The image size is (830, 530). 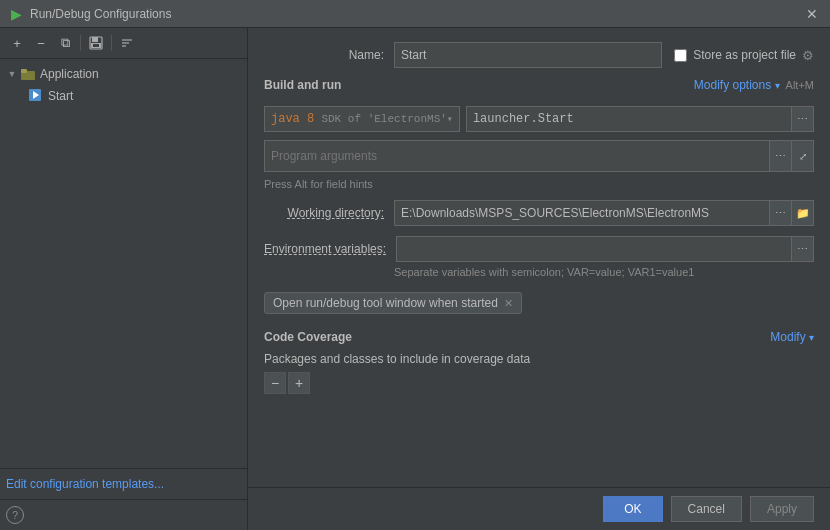 I want to click on sdk-select-dropdown: java 8 SDK of 'ElectronMS' ▾, so click(x=362, y=119).